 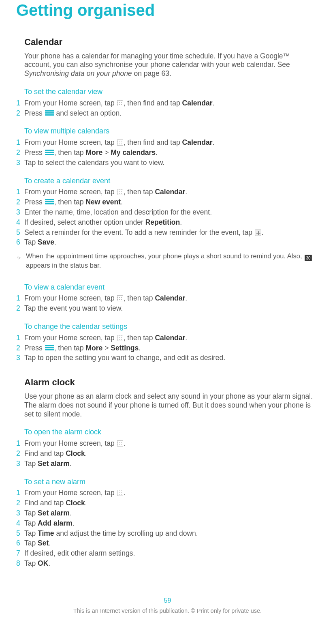 What do you see at coordinates (172, 534) in the screenshot?
I see `list-item: 5 Tap Time and adjust the time by scroll…` at bounding box center [172, 534].